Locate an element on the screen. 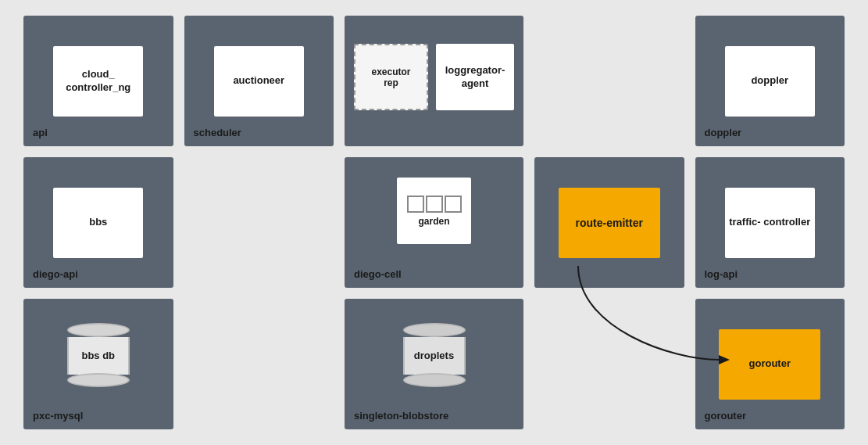 This screenshot has width=868, height=445. auctioneer-box: auctioneer is located at coordinates (259, 81).